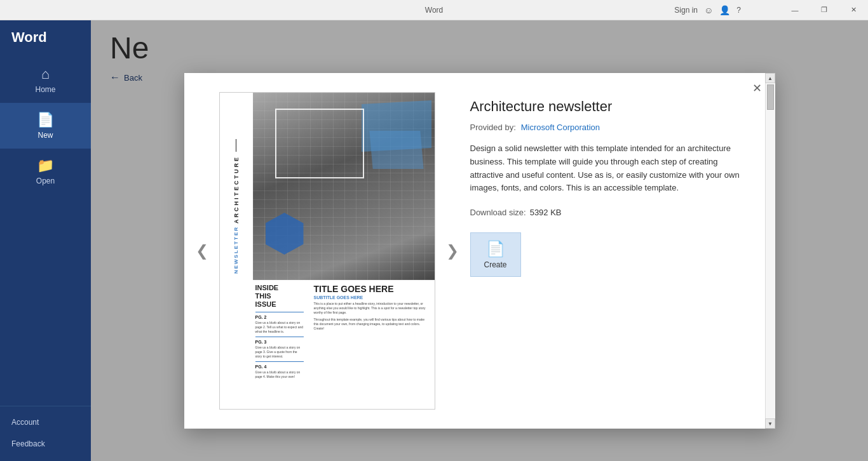  Describe the element at coordinates (46, 126) in the screenshot. I see `sidebar-item-new: 📄 New` at that location.